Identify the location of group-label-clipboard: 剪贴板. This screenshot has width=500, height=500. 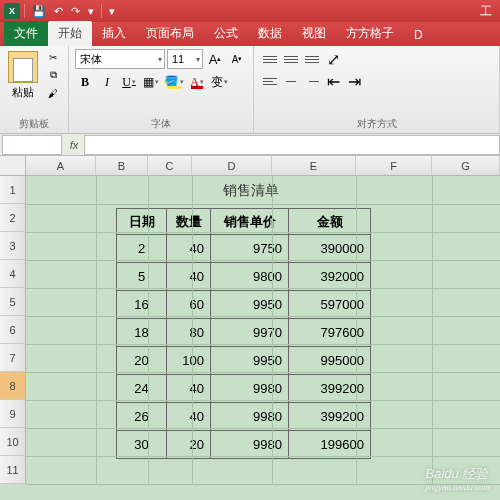
(34, 123).